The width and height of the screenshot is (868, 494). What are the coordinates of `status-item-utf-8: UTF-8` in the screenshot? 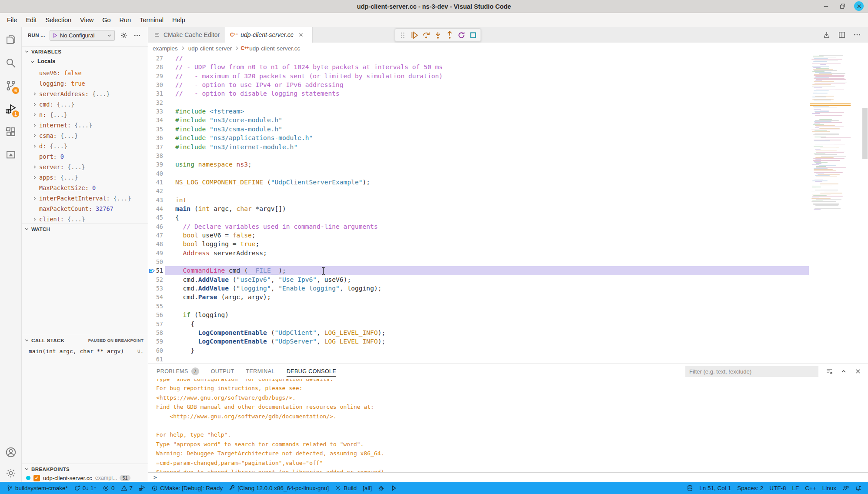 It's located at (778, 488).